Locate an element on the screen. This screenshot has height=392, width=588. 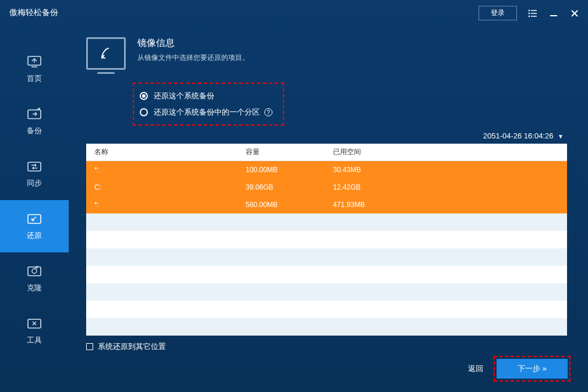
tools-icon is located at coordinates (34, 323).